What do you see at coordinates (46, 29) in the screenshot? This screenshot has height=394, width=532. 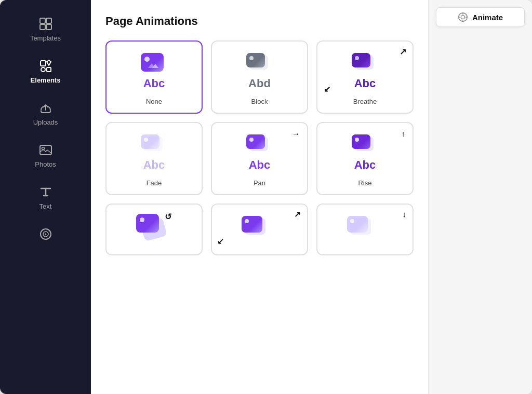 I see `sidebar-item-templates: Templates` at bounding box center [46, 29].